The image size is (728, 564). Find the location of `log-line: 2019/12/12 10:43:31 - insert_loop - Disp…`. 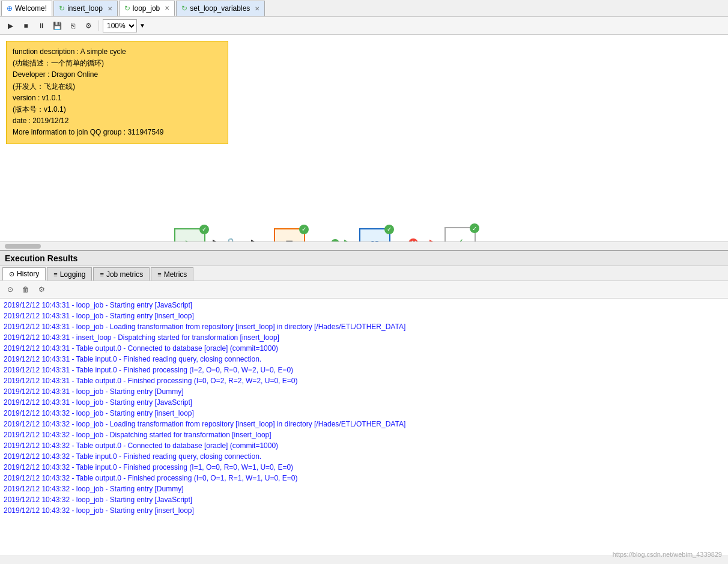

log-line: 2019/12/12 10:43:31 - insert_loop - Disp… is located at coordinates (364, 338).